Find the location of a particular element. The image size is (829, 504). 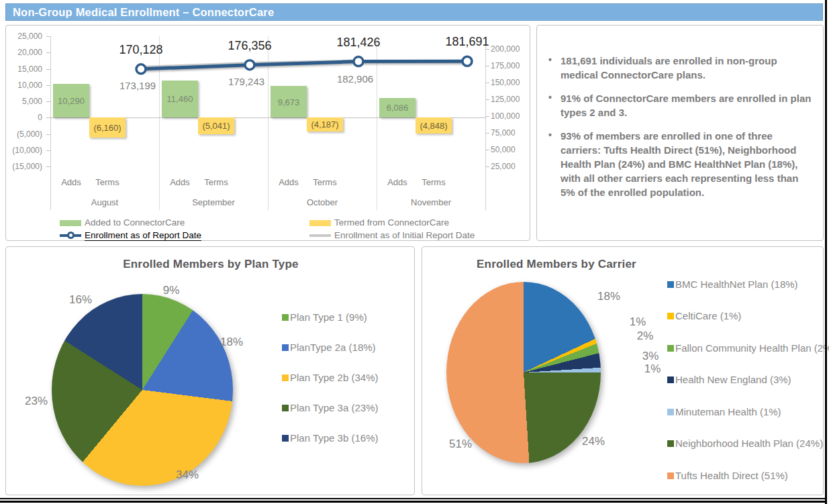

right-axis-tick-label: 150,000 is located at coordinates (505, 83).